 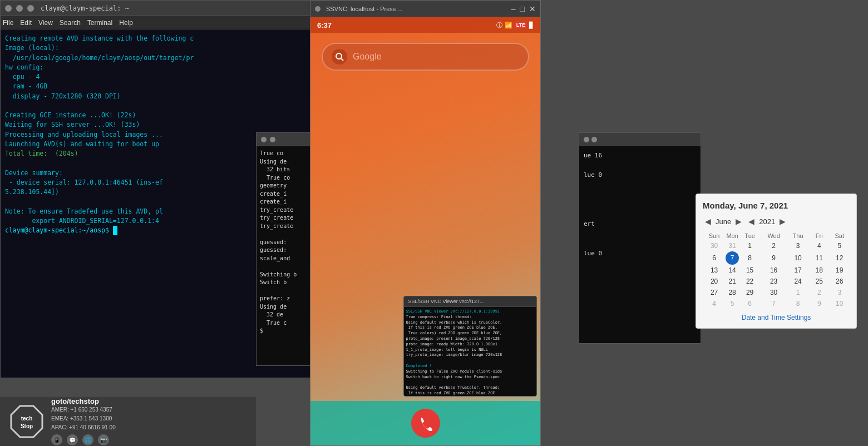 What do you see at coordinates (509, 26) in the screenshot?
I see `signal-icon: 📶` at bounding box center [509, 26].